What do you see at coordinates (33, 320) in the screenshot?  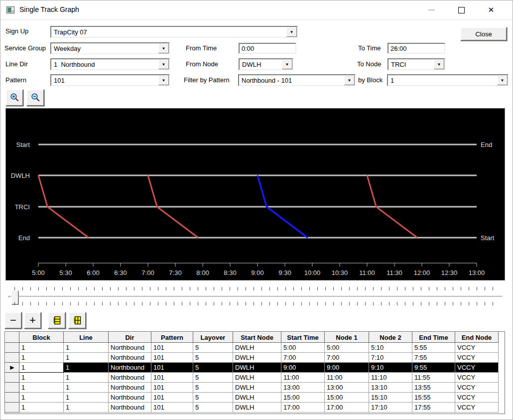 I see `add-trip-button: +` at bounding box center [33, 320].